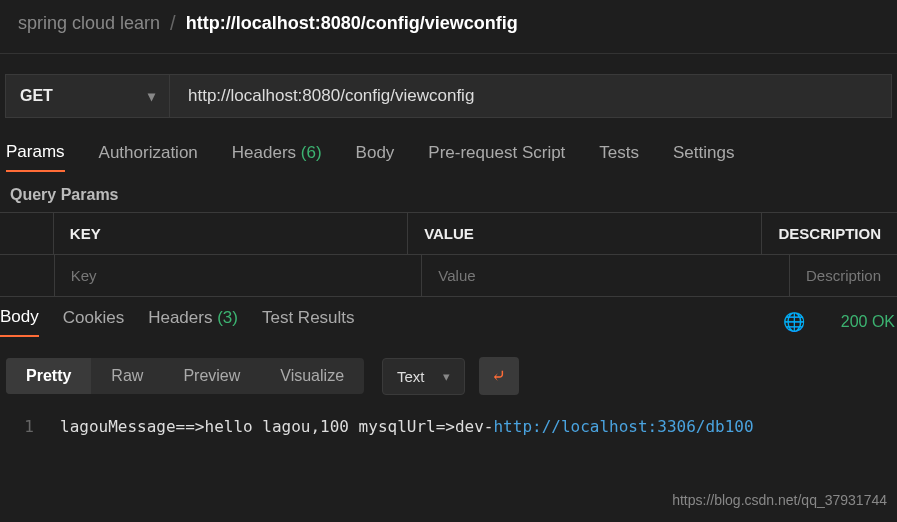  What do you see at coordinates (36, 96) in the screenshot?
I see `http-method-value: GET` at bounding box center [36, 96].